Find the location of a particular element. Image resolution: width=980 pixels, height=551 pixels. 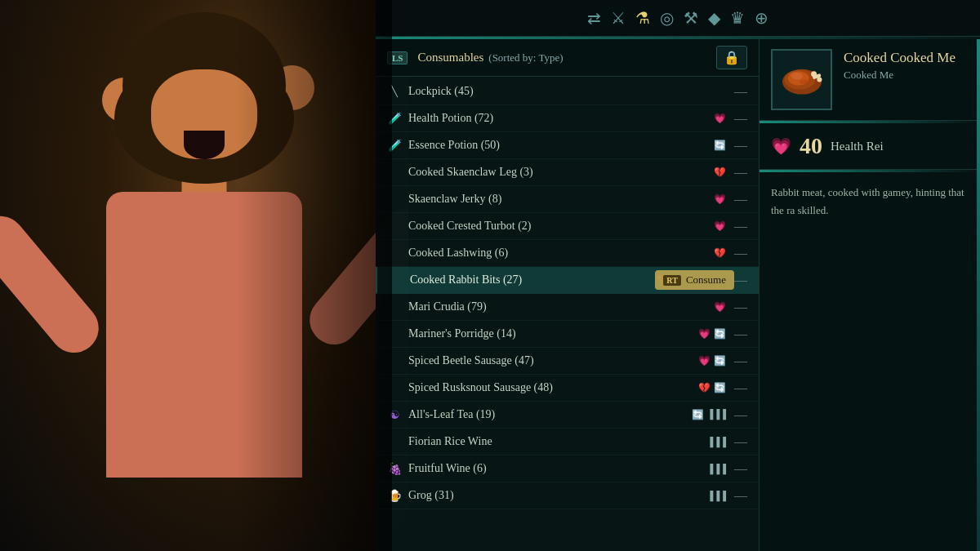

item-row: Spiced Rusksnout Sausage (48) 💔 🔄 — is located at coordinates (567, 389).